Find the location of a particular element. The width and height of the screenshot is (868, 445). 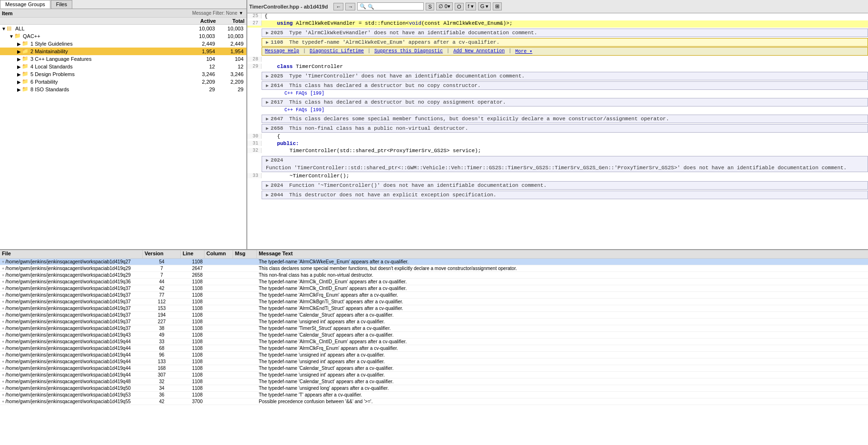

left-tabs: Message Groups Files is located at coordinates (123, 5).